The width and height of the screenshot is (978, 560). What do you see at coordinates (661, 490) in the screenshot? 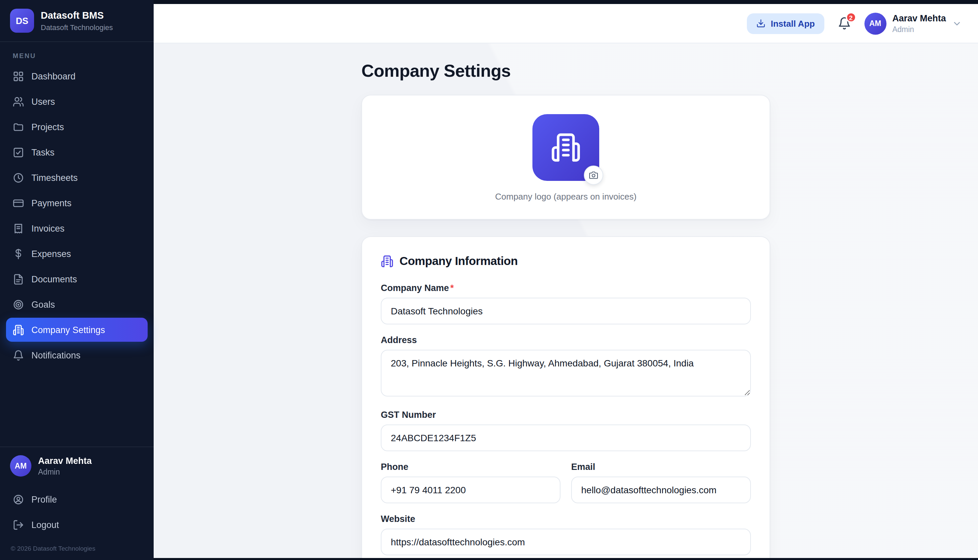
I see `email-field` at bounding box center [661, 490].